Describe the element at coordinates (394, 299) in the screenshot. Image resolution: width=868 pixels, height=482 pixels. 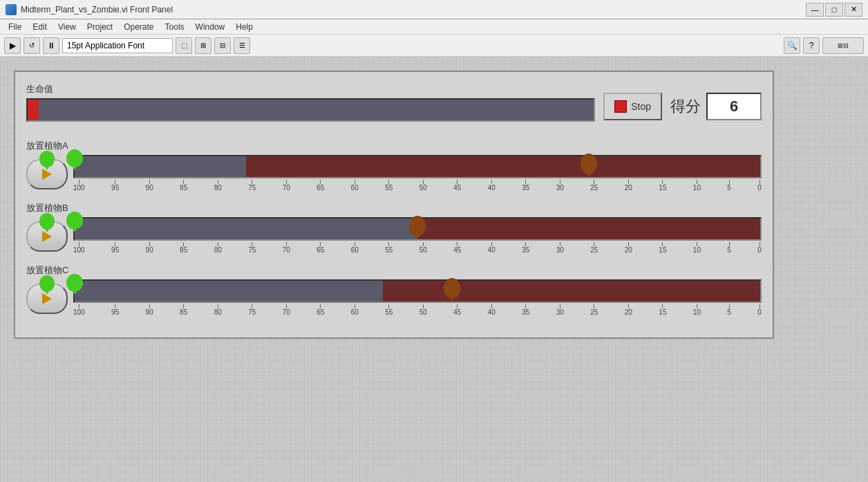
I see `slider-content-2: 1009590858075706560555045403530252015105…` at that location.